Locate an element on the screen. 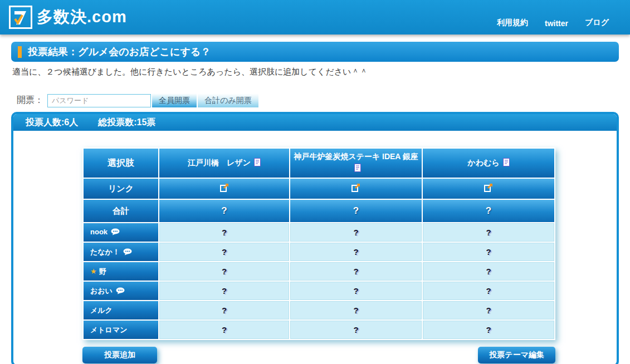 The height and width of the screenshot is (364, 630). nav-blog-link: ブログ is located at coordinates (597, 23).